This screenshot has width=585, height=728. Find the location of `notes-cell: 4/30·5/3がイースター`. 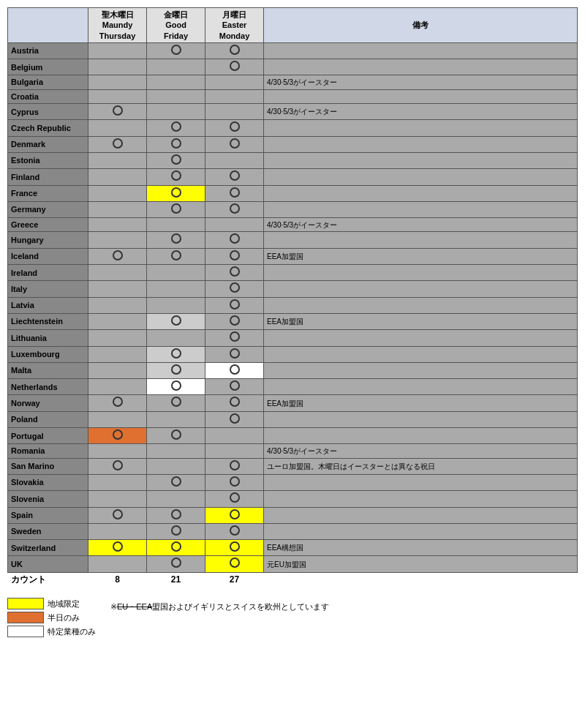

notes-cell: 4/30·5/3がイースター is located at coordinates (421, 112).